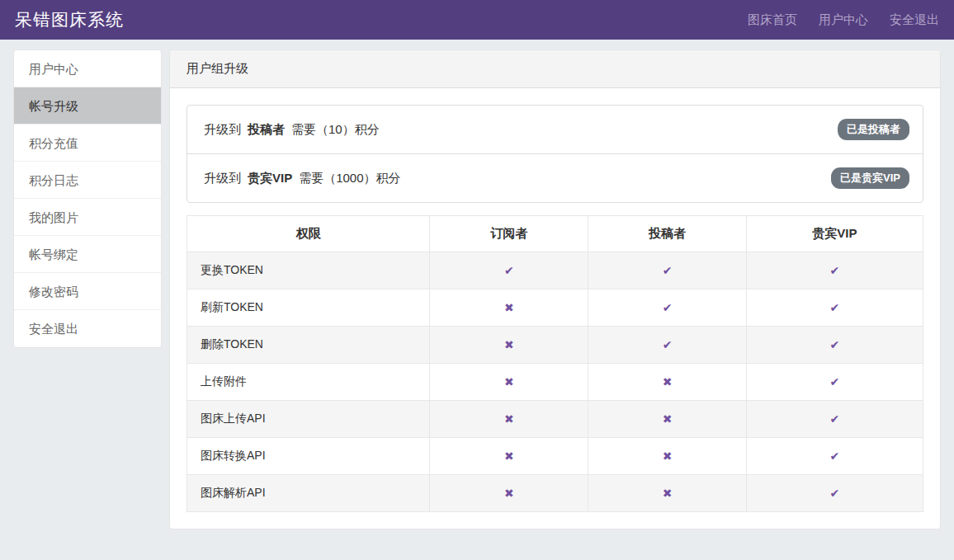 The width and height of the screenshot is (954, 560). What do you see at coordinates (555, 234) in the screenshot?
I see `permissions-table-head: 权限订阅者投稿者贵宾VIP` at bounding box center [555, 234].